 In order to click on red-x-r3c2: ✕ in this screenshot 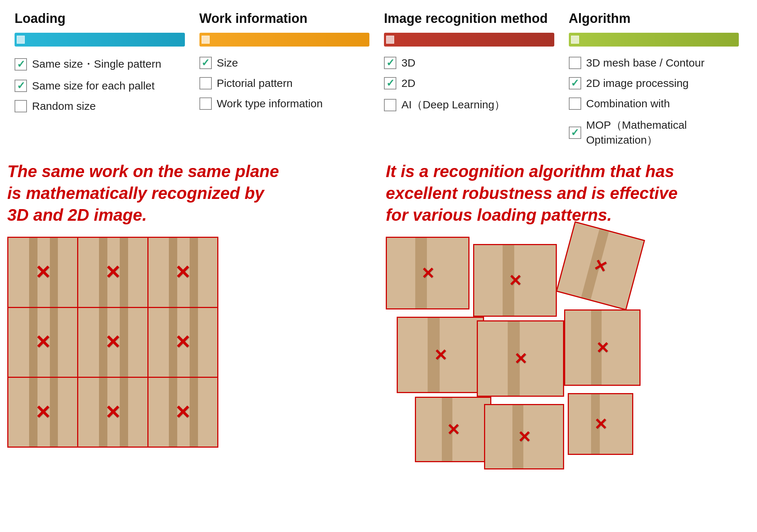, I will do `click(113, 412)`.